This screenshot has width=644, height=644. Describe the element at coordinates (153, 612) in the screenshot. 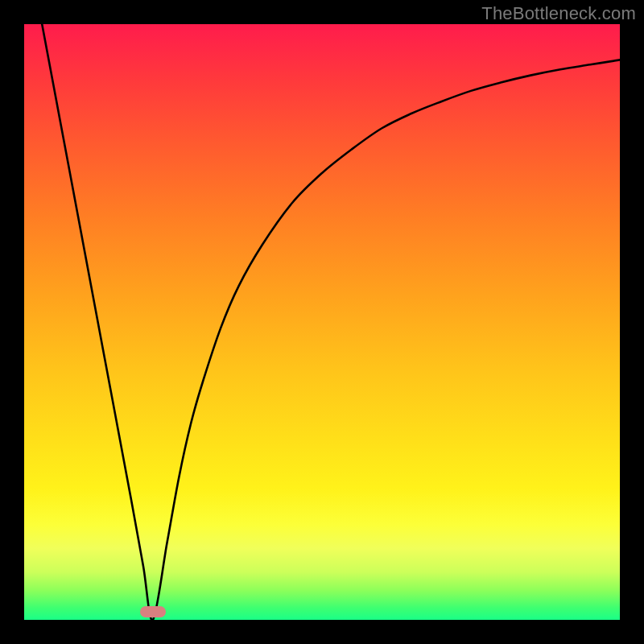

I see `optimal-point-marker` at that location.